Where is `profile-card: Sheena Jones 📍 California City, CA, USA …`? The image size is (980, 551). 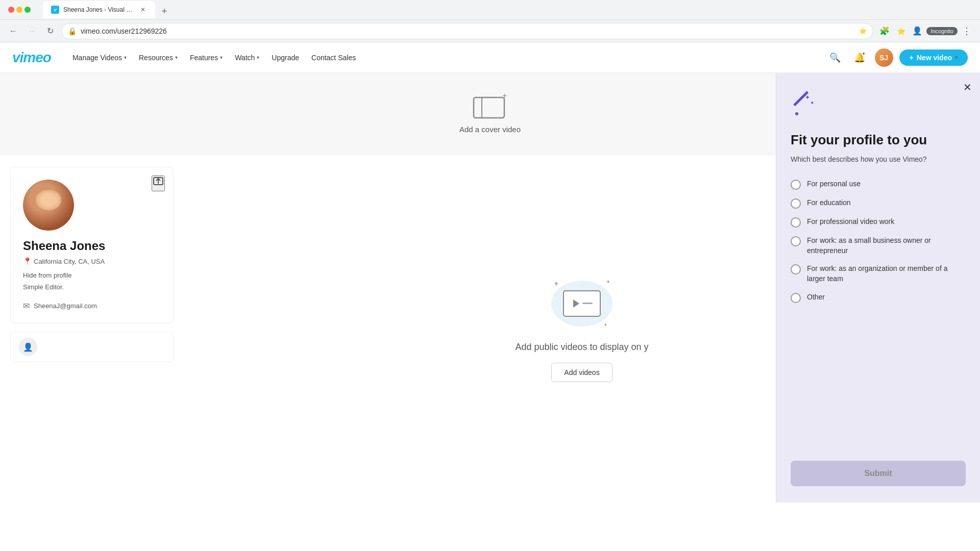 profile-card: Sheena Jones 📍 California City, CA, USA … is located at coordinates (92, 245).